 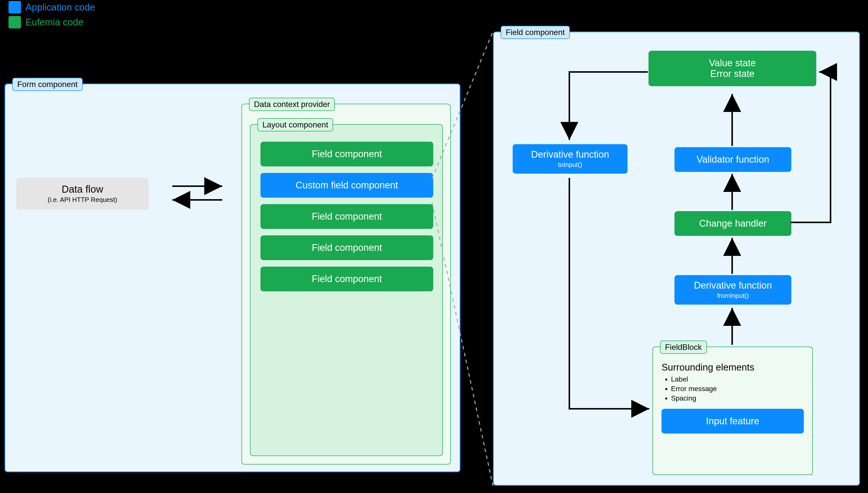 What do you see at coordinates (733, 421) in the screenshot?
I see `input-feature-label: Input feature` at bounding box center [733, 421].